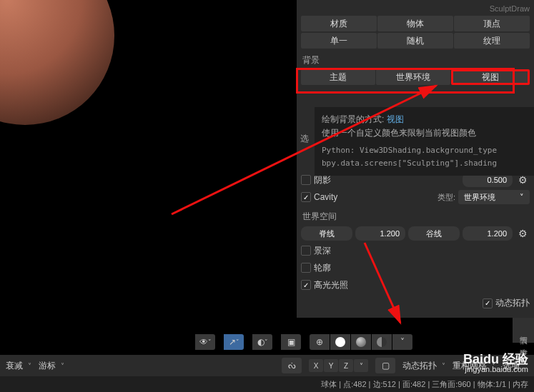 The image size is (534, 392). What do you see at coordinates (346, 366) in the screenshot?
I see `axis-z: Z` at bounding box center [346, 366].